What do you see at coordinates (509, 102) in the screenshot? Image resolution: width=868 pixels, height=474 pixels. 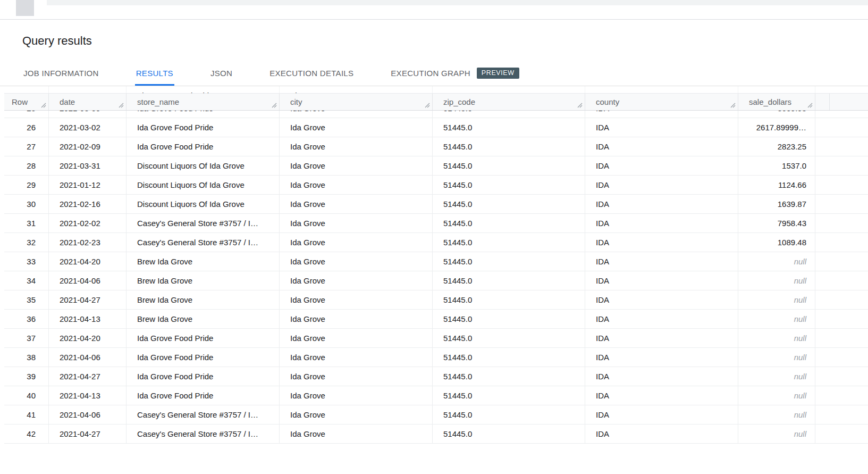 I see `column-header-zip-code: zip_code` at bounding box center [509, 102].